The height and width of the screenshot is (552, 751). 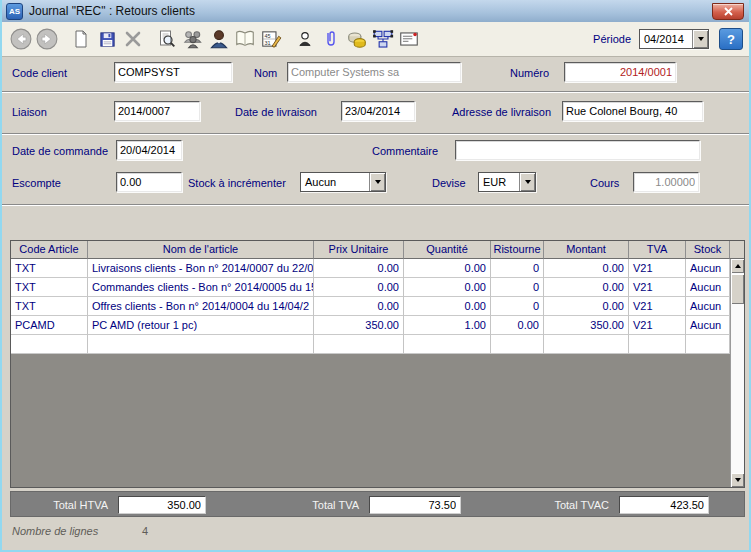 What do you see at coordinates (331, 39) in the screenshot?
I see `attachment-button` at bounding box center [331, 39].